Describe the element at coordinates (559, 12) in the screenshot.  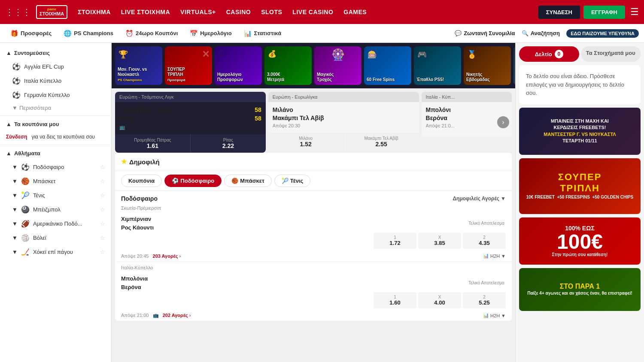
I see `login-button: ΣΥΝΔΕΣΗ` at that location.